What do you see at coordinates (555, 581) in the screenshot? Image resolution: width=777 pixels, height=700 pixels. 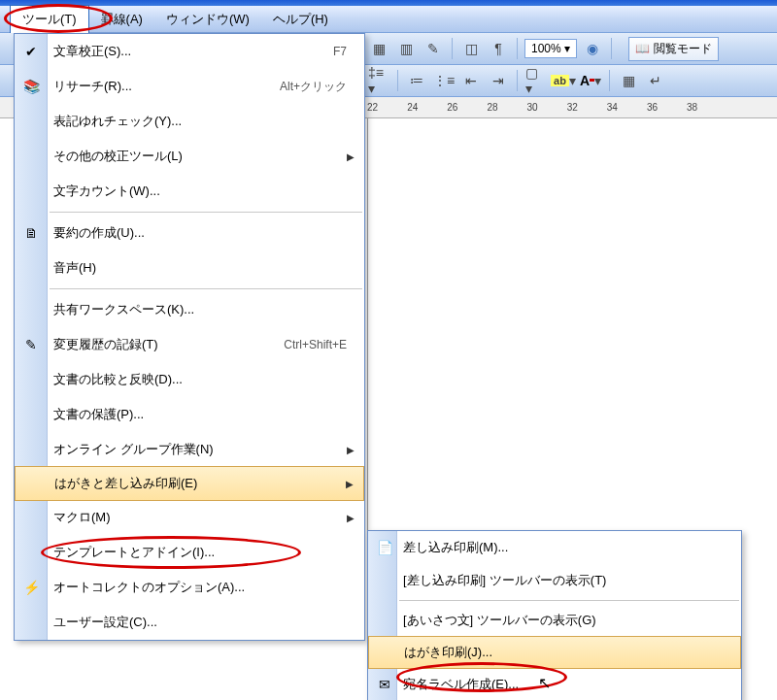 I see `mailmerge-submenu-item: [差し込み印刷] ツールバーの表示(T)` at bounding box center [555, 581].